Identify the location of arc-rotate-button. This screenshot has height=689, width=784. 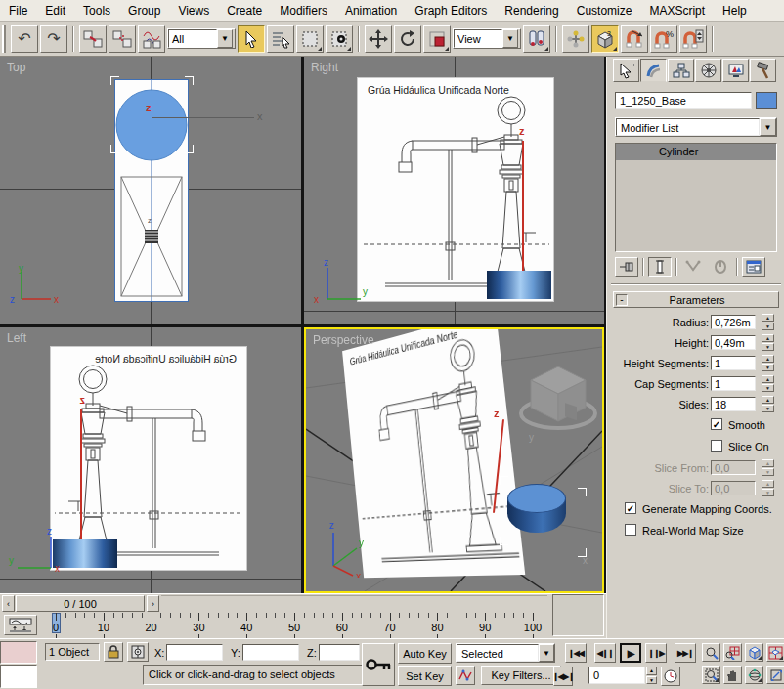
(755, 674).